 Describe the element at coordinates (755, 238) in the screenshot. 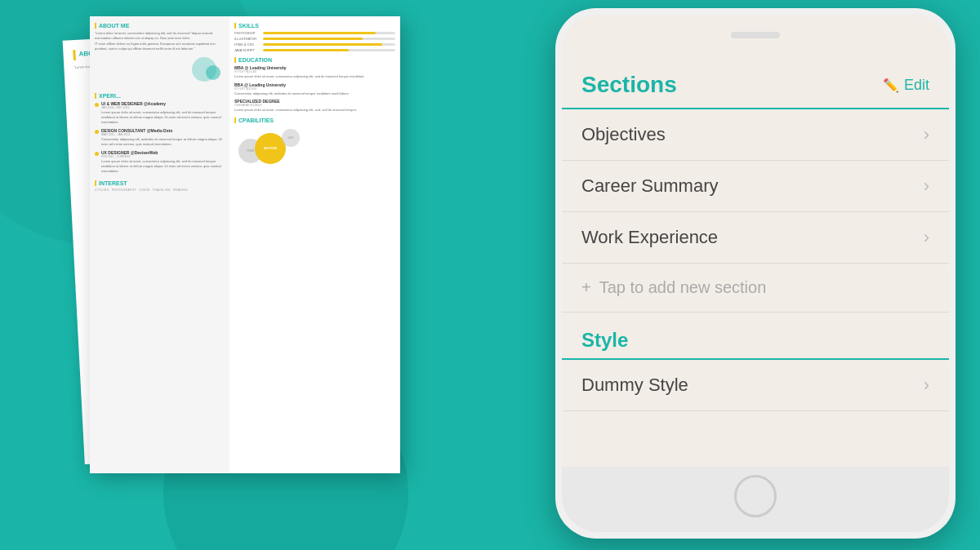

I see `section-item-work-experience: Work Experience ›` at that location.